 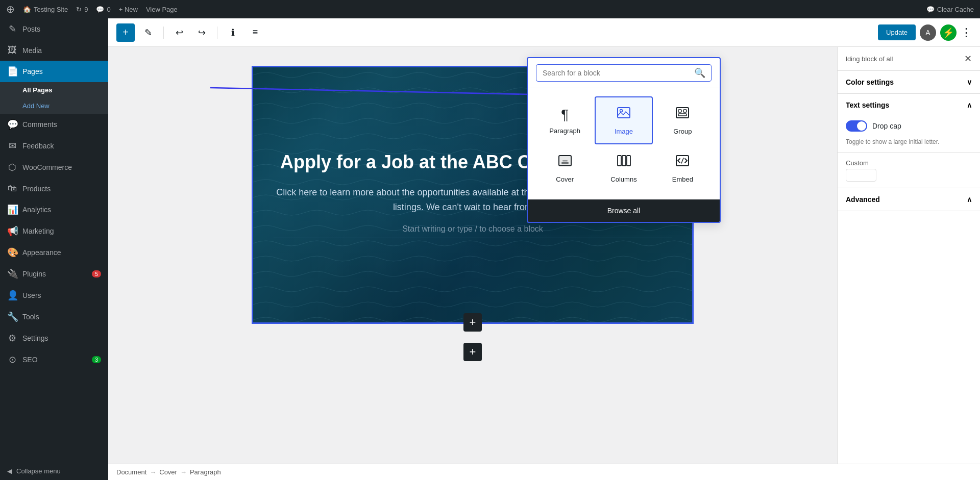 I want to click on plugins-icon: 🔌, so click(x=12, y=274).